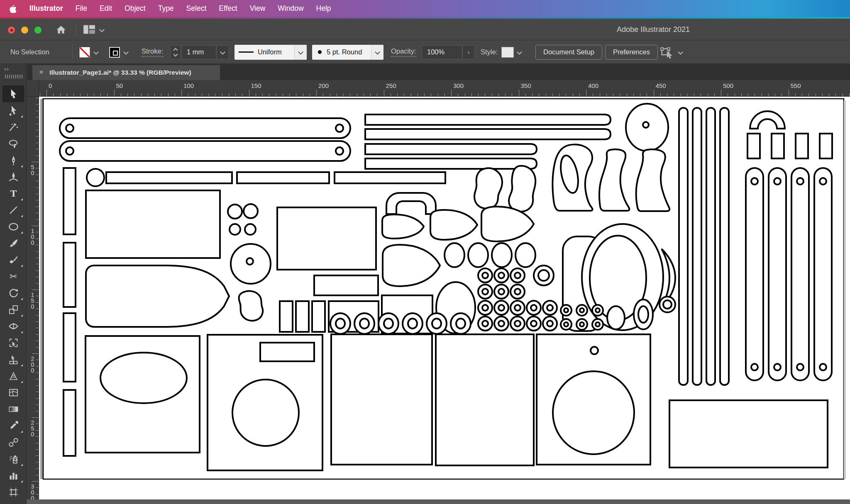 Image resolution: width=850 pixels, height=504 pixels. Describe the element at coordinates (13, 144) in the screenshot. I see `lasso-tool` at that location.